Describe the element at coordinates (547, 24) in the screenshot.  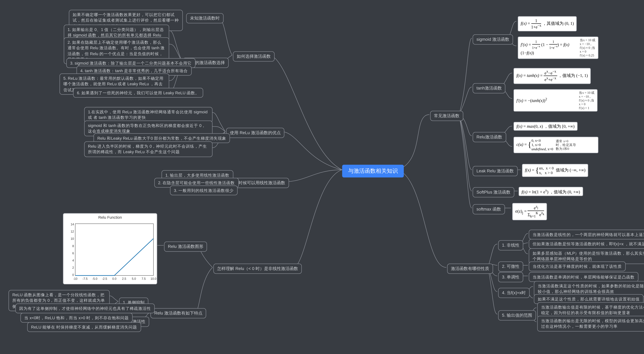
I see `formula-sigmoid-main: f(x) = 11+e−x ，其值域为 (0, 0)` at that location.